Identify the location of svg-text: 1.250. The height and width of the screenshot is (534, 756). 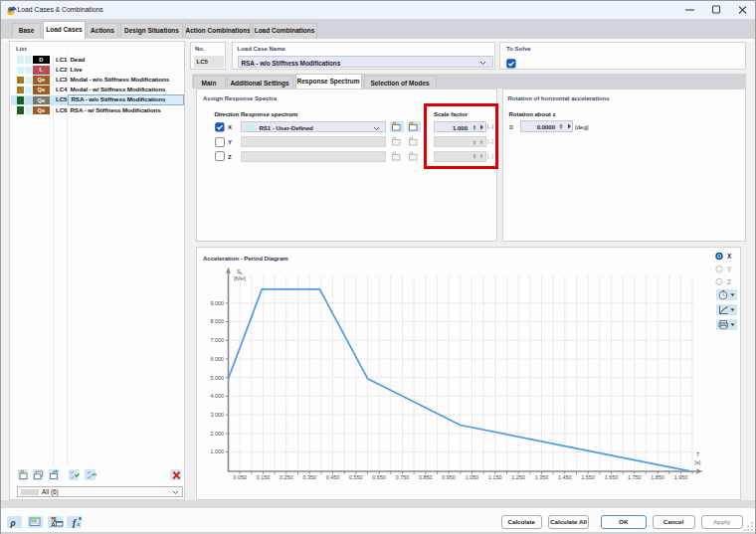
(518, 476).